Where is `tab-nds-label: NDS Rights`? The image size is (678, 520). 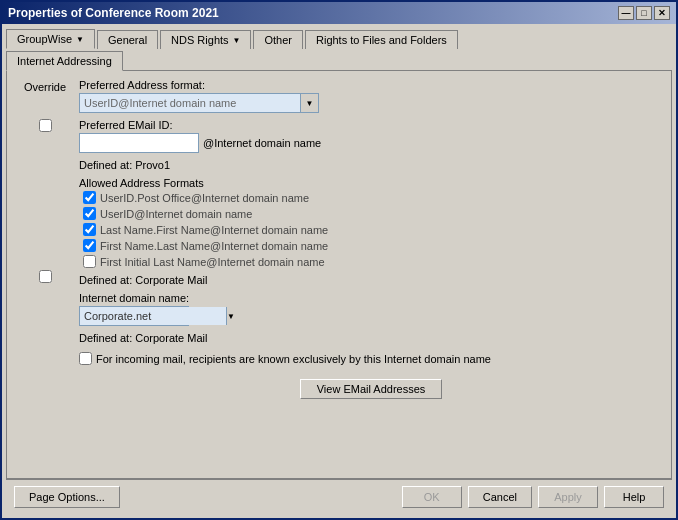 tab-nds-label: NDS Rights is located at coordinates (200, 40).